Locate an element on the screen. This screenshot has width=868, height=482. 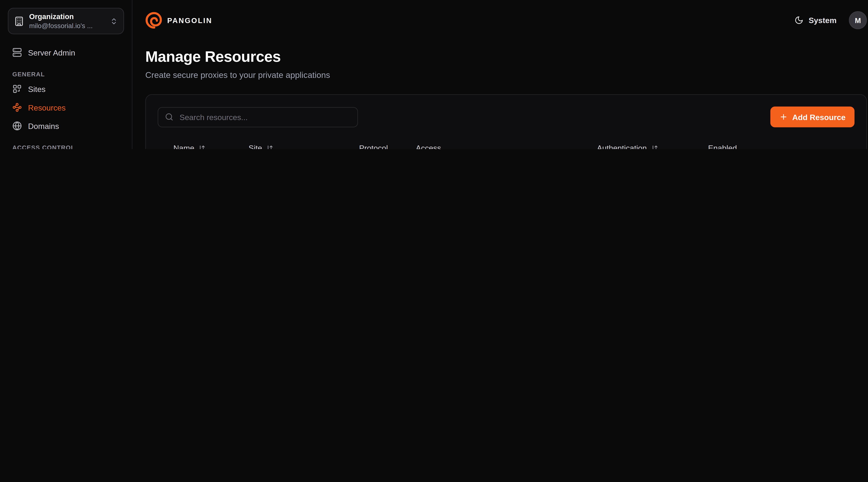
org-subtitle: milo@fossorial.io's ... is located at coordinates (67, 26).